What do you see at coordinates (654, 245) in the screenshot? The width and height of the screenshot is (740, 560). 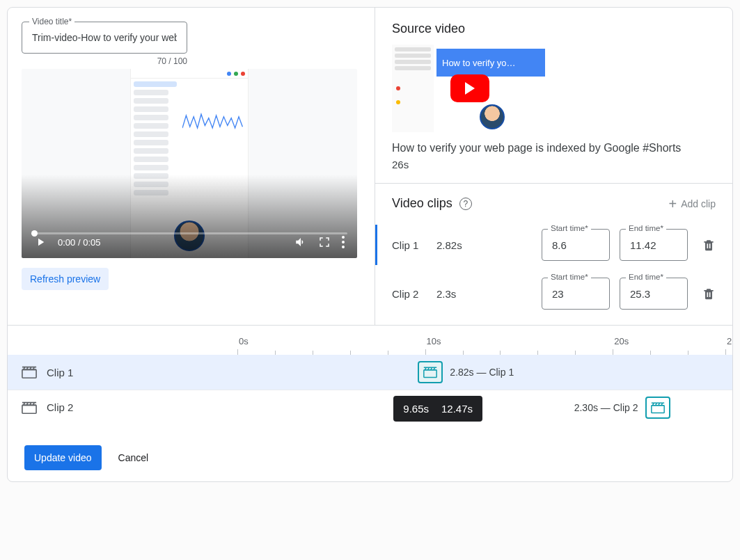 I see `clip1-end-input` at bounding box center [654, 245].